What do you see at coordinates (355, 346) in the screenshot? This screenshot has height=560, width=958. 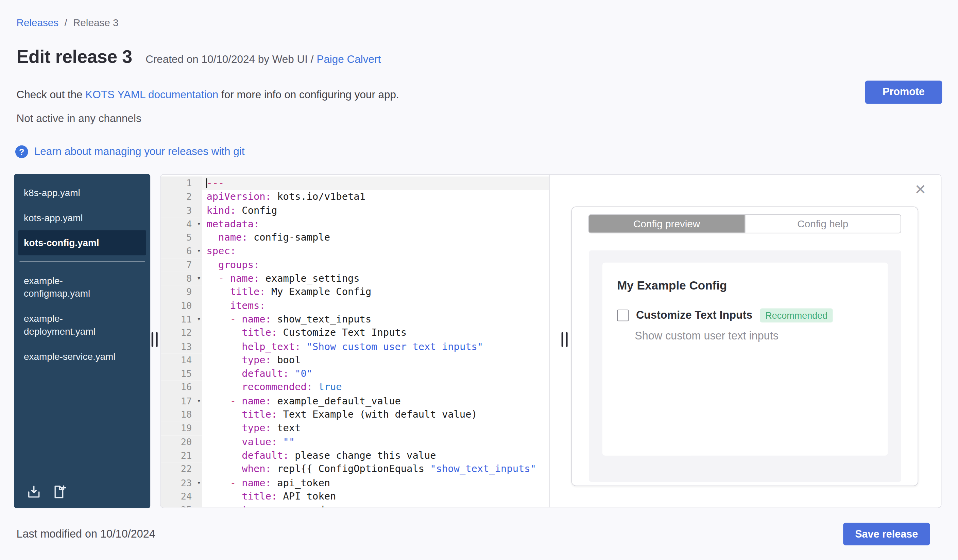 I see `code-line: 13 help_text: "Show custom user text inp…` at bounding box center [355, 346].